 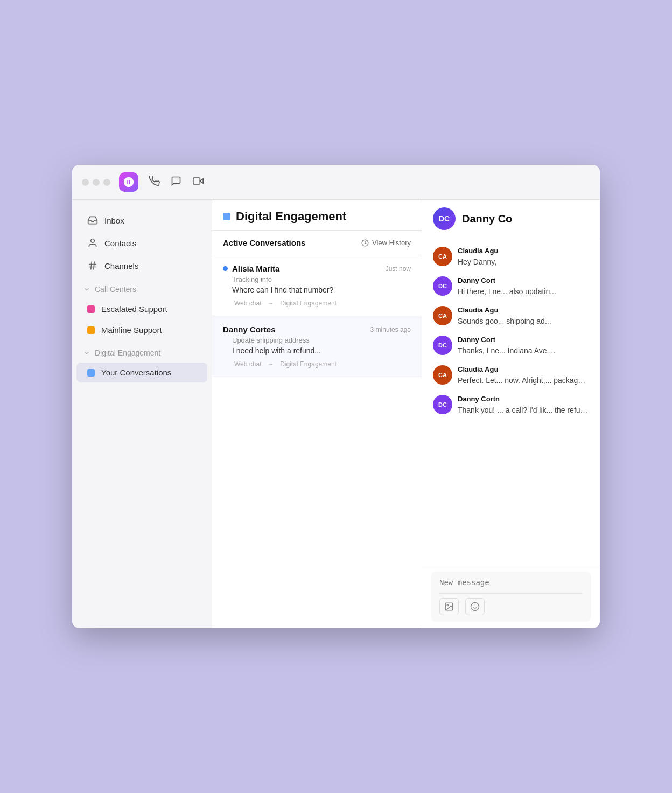 I want to click on inbox-label: Inbox, so click(x=114, y=221).